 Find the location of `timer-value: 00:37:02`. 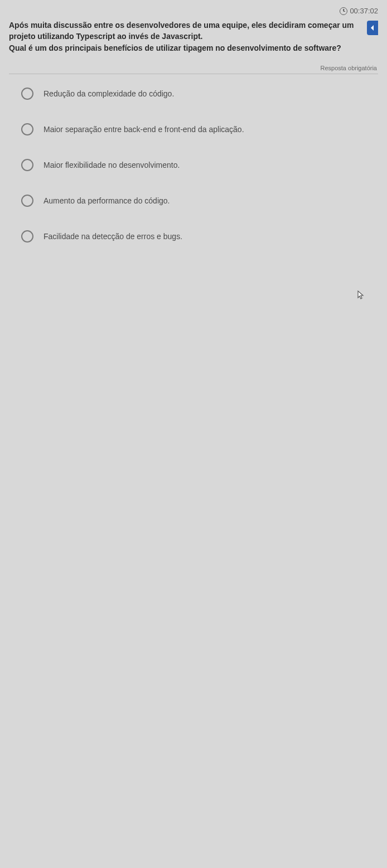

timer-value: 00:37:02 is located at coordinates (364, 11).